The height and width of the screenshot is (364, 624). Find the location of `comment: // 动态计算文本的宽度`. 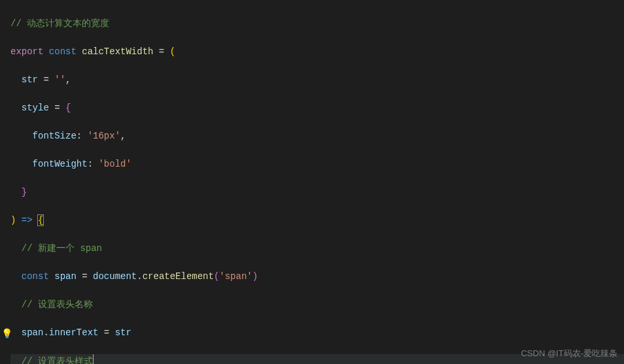

comment: // 动态计算文本的宽度 is located at coordinates (60, 24).